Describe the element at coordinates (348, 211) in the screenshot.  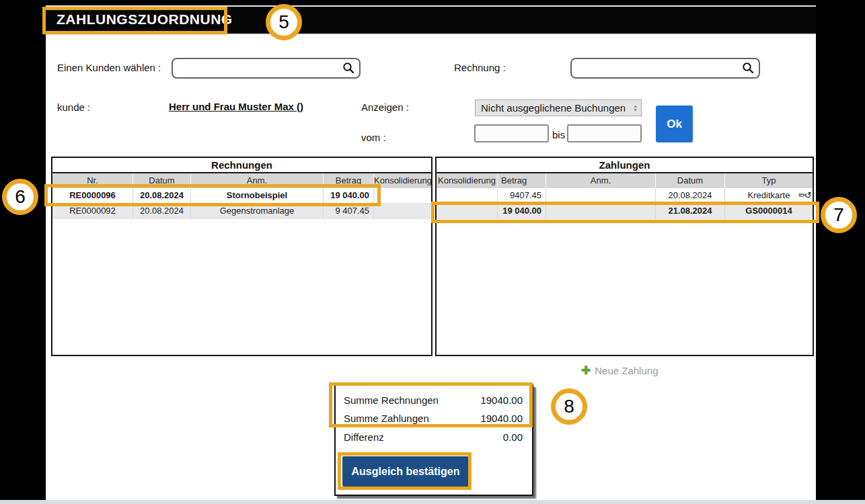
I see `cell-betrag: 9 407.45` at that location.